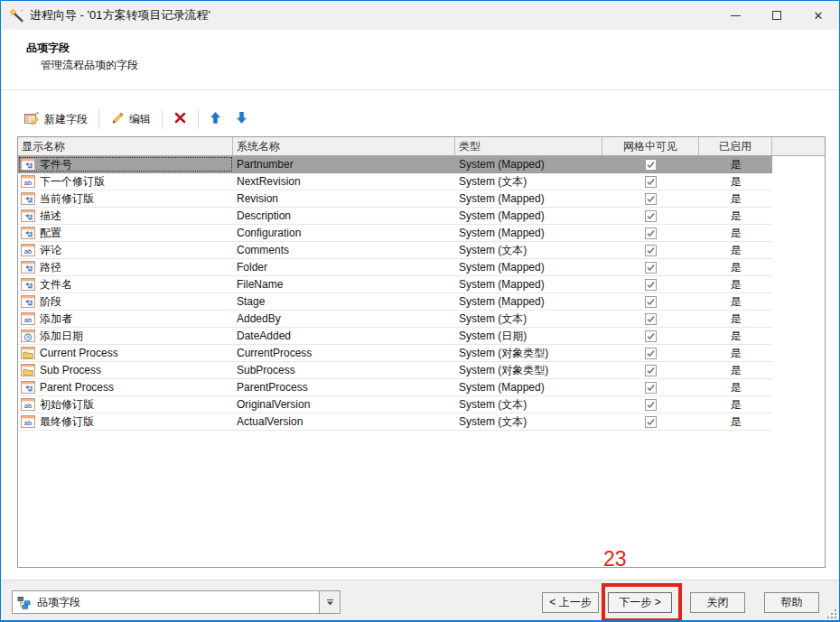 The width and height of the screenshot is (840, 622). I want to click on new-field-label: 新建字段, so click(66, 119).